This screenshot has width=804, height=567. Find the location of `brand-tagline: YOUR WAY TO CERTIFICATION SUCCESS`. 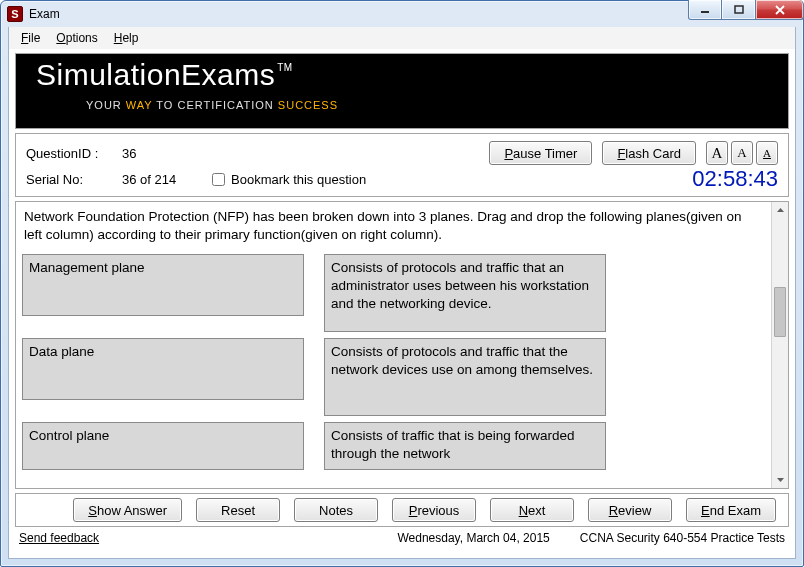

brand-tagline: YOUR WAY TO CERTIFICATION SUCCESS is located at coordinates (212, 105).